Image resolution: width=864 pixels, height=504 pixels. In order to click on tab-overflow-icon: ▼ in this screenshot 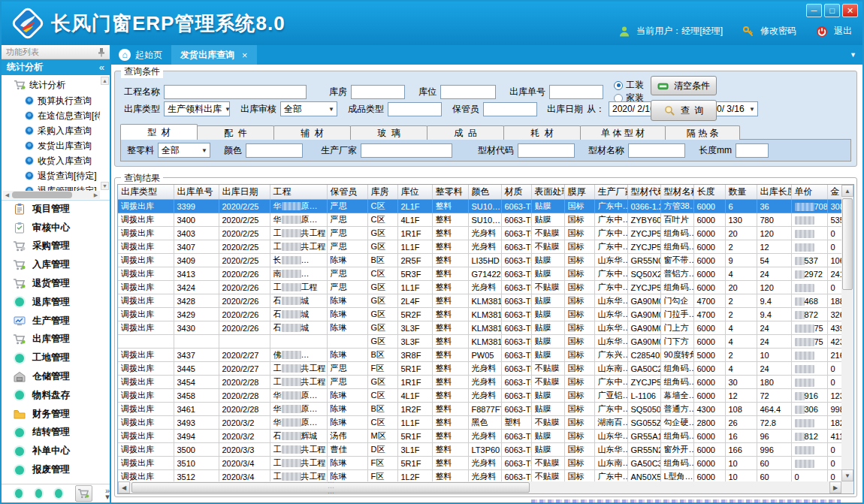, I will do `click(853, 55)`.